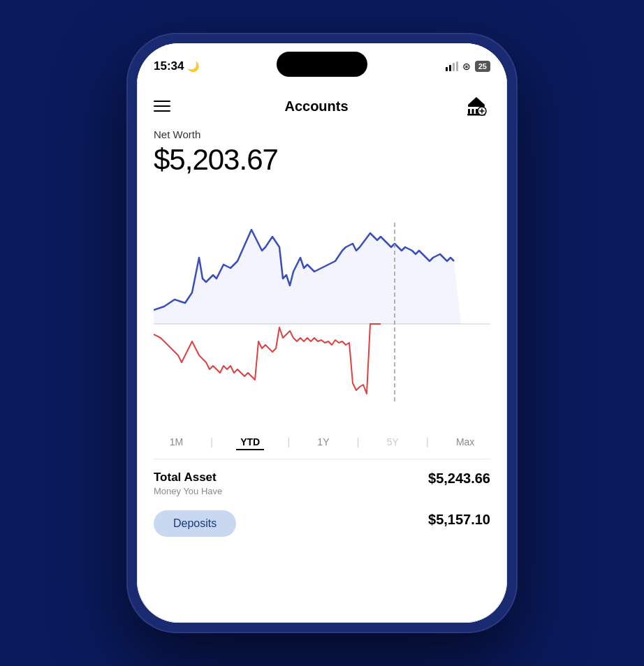 The image size is (644, 666). I want to click on top-nav: Accounts, so click(322, 105).